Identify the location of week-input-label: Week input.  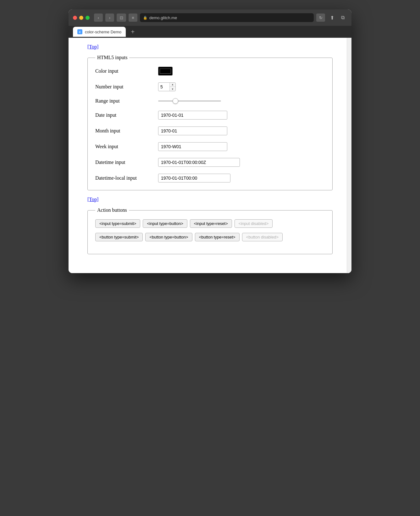
(127, 147).